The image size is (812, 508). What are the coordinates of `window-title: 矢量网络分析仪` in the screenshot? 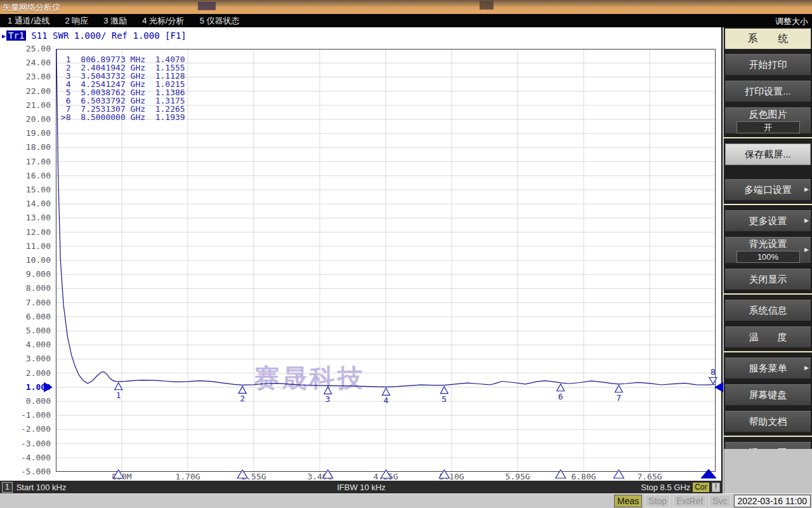 It's located at (32, 8).